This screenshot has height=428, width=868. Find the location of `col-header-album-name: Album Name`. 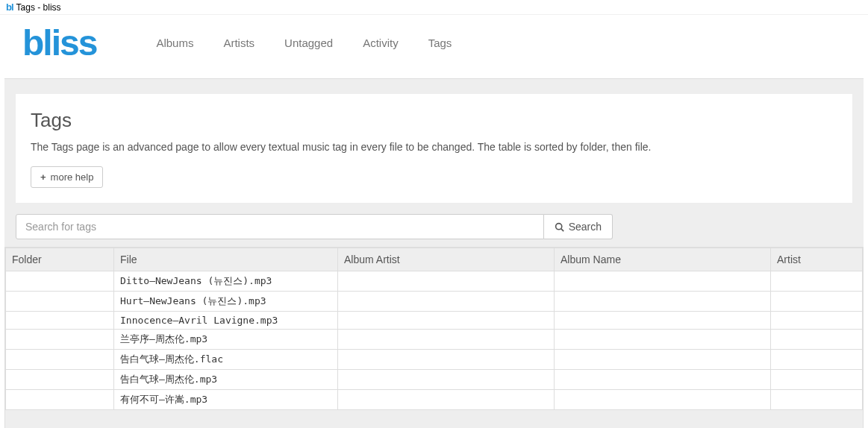

col-header-album-name: Album Name is located at coordinates (663, 259).